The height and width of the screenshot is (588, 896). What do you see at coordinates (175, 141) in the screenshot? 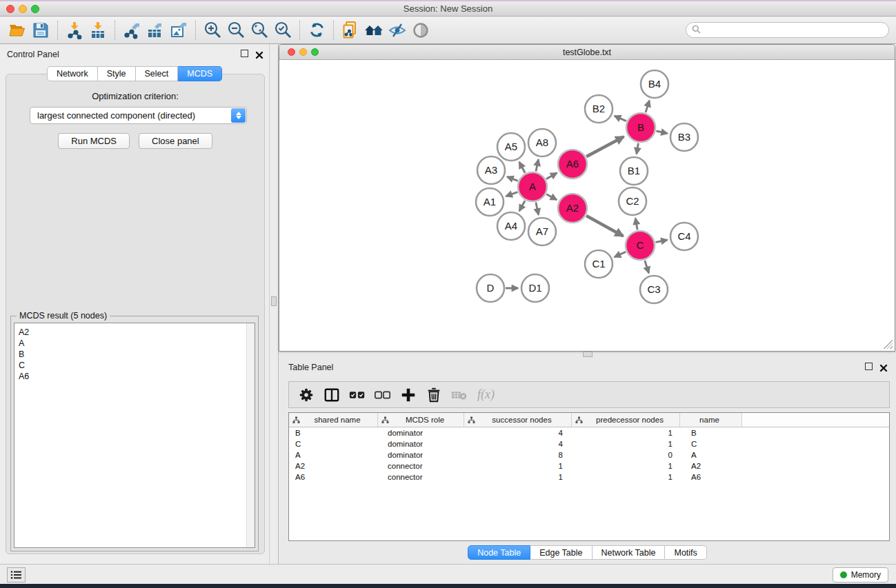
I see `close-panel-button: Close panel` at bounding box center [175, 141].